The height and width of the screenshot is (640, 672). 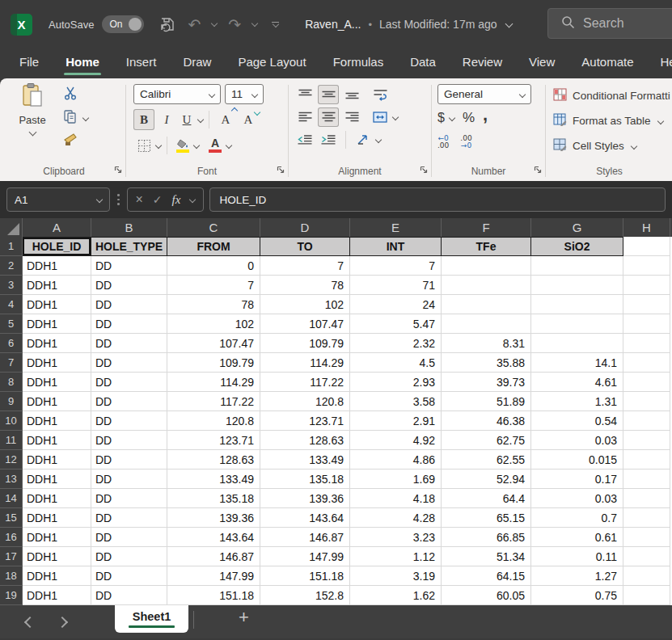 I want to click on column-header-a: A, so click(x=57, y=228).